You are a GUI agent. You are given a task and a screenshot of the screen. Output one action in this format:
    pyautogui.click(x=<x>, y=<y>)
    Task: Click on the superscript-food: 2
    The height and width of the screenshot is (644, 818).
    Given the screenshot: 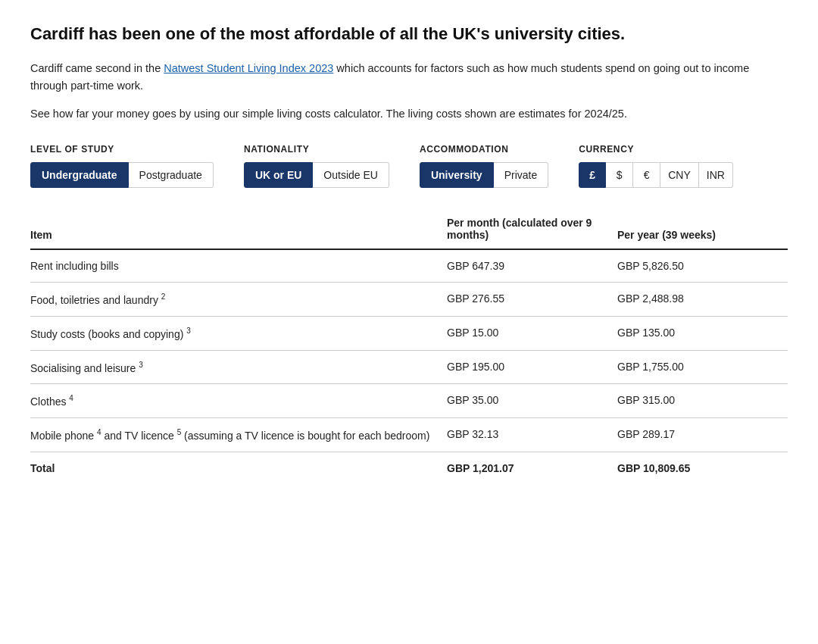 What is the action you would take?
    pyautogui.click(x=164, y=297)
    